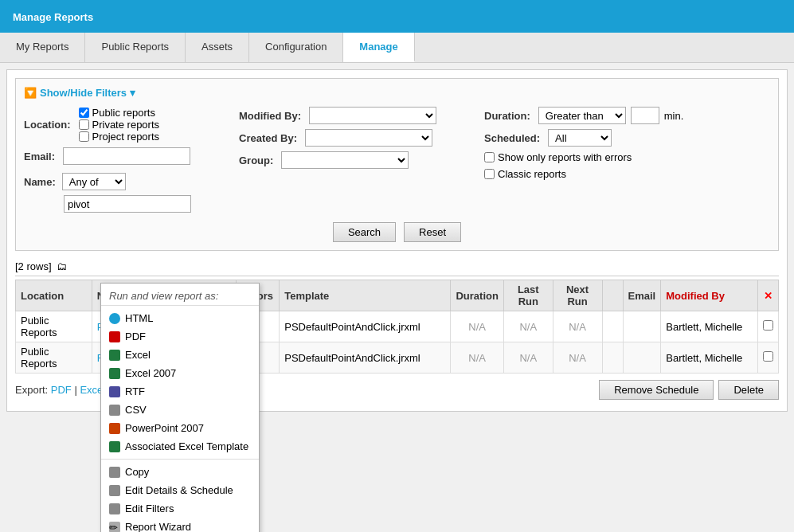  What do you see at coordinates (674, 116) in the screenshot?
I see `duration-min-label: min.` at bounding box center [674, 116].